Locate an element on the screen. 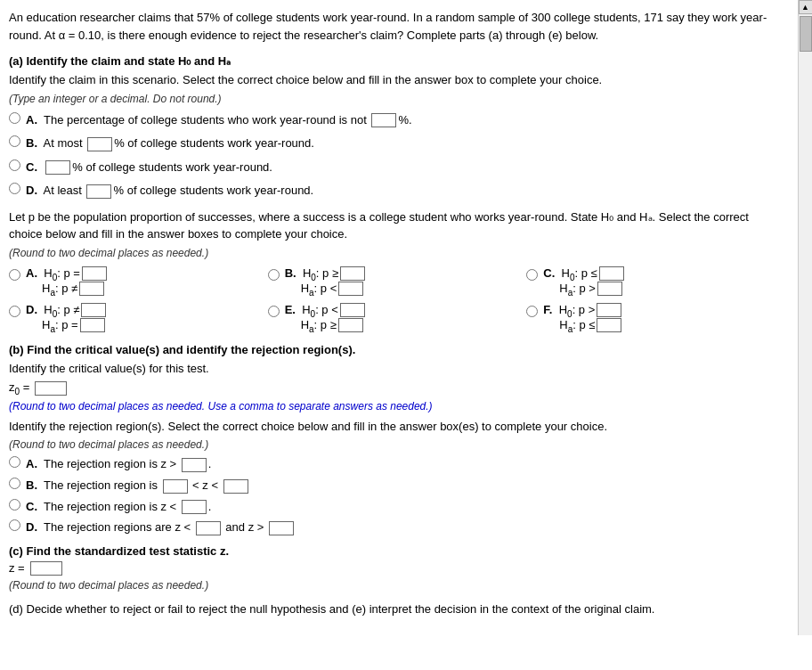 Image resolution: width=812 pixels, height=670 pixels. hyp-a-h0-row: A. H0: p = is located at coordinates (68, 274).